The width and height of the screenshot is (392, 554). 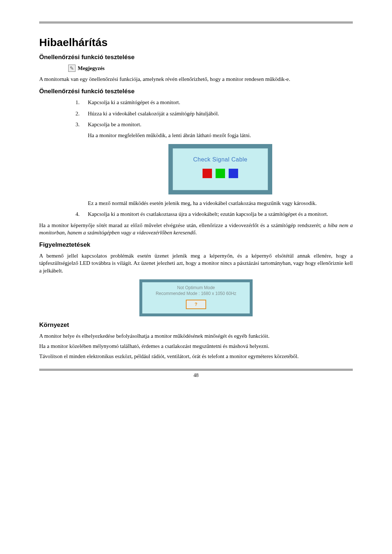 I want to click on note-body: A monitornak van egy önellenőrzési funkc…, so click(x=196, y=79).